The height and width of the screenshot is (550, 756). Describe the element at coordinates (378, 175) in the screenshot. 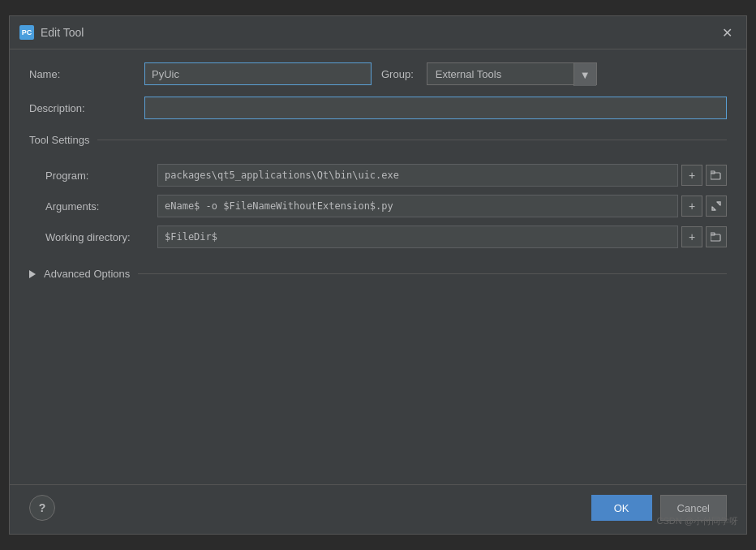

I see `program-row: Program: +` at that location.